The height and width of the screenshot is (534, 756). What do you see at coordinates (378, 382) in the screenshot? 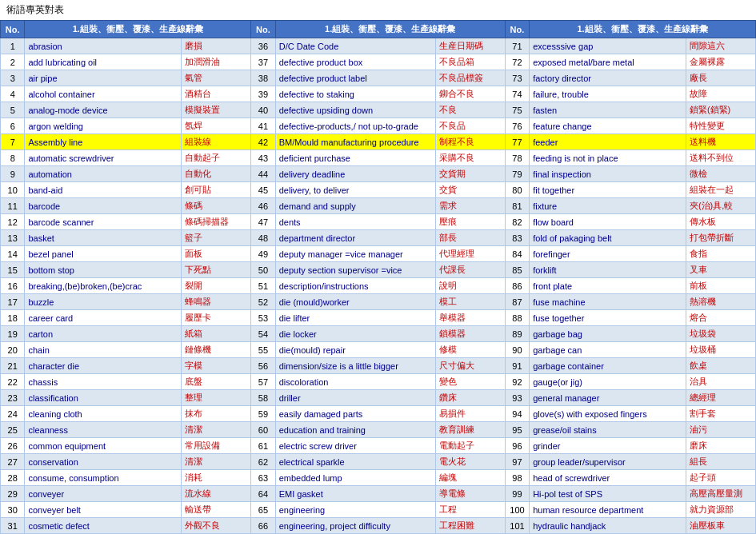
I see `table-row: 22 chassis 底盤 57 discoloration 變色 92 gau…` at bounding box center [378, 382].